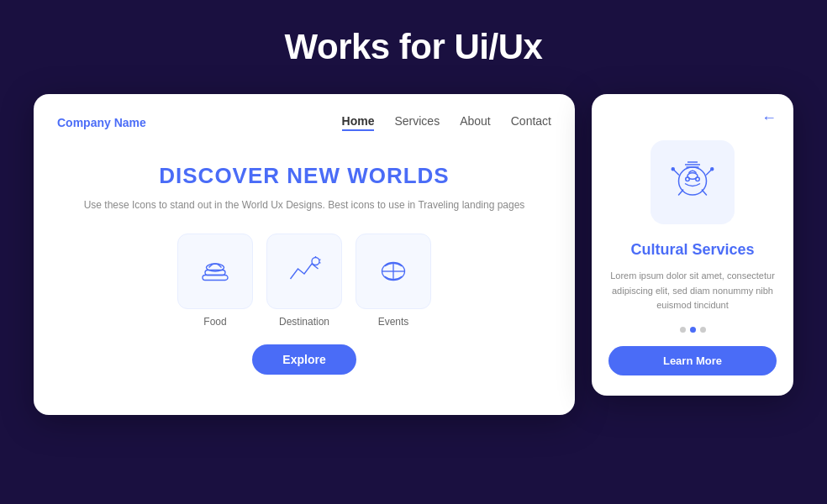 The width and height of the screenshot is (827, 504). Describe the element at coordinates (393, 322) in the screenshot. I see `events-label: Events` at that location.